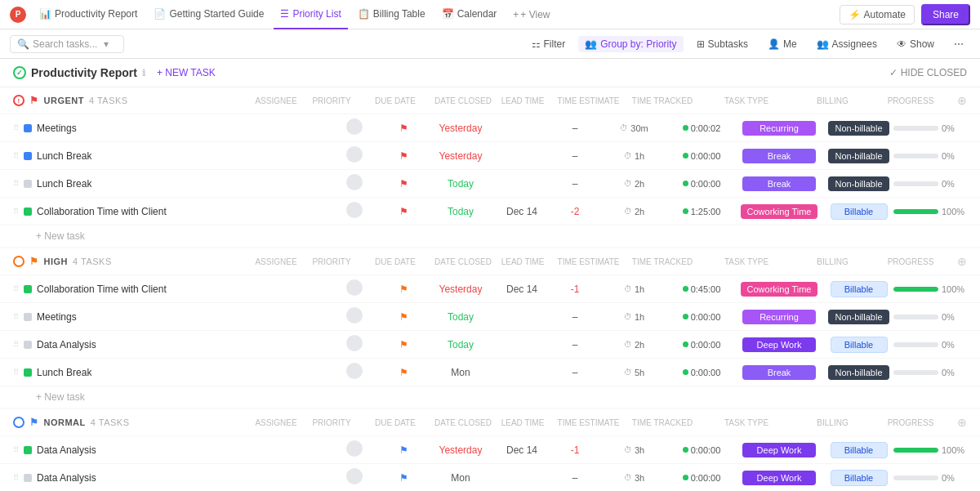 The height and width of the screenshot is (491, 980). What do you see at coordinates (915, 44) in the screenshot?
I see `show-button: 👁 Show` at bounding box center [915, 44].